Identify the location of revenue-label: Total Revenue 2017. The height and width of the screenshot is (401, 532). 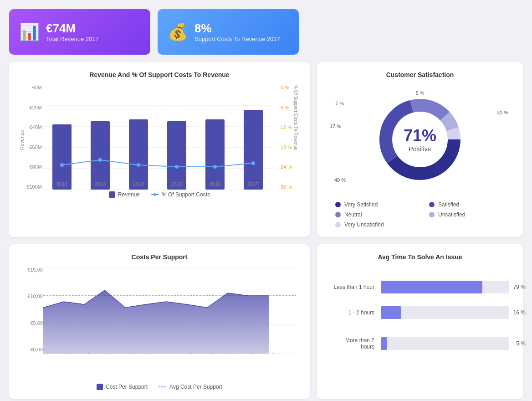
(72, 39).